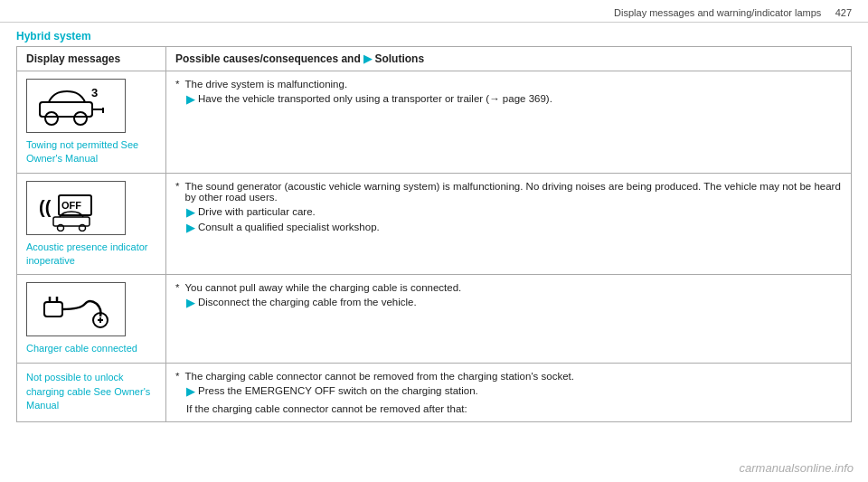 The width and height of the screenshot is (868, 482). Describe the element at coordinates (718, 13) in the screenshot. I see `header-text: Display messages and warning/indicator l…` at that location.